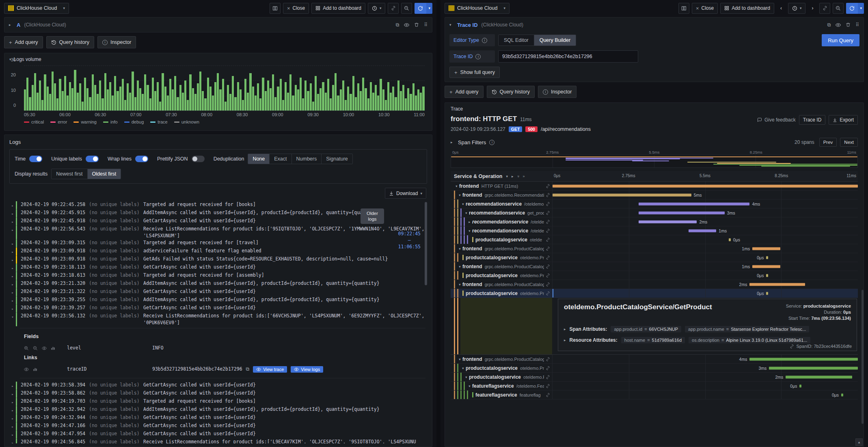 The image size is (868, 447). I want to click on log-row: ▸2024-02-19 09:23:39.255(no unique label…, so click(218, 300).